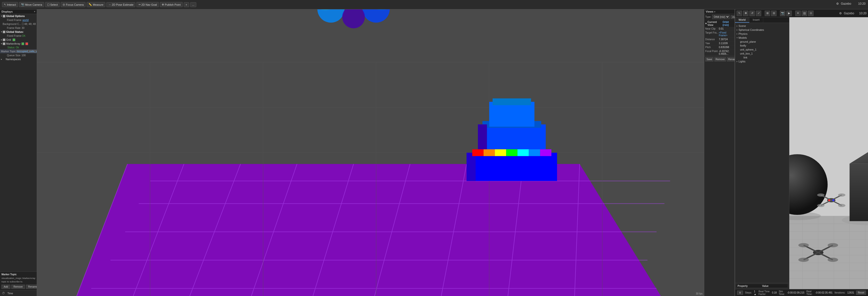 The image size is (868, 296). I want to click on save-view-btn: Save, so click(709, 59).